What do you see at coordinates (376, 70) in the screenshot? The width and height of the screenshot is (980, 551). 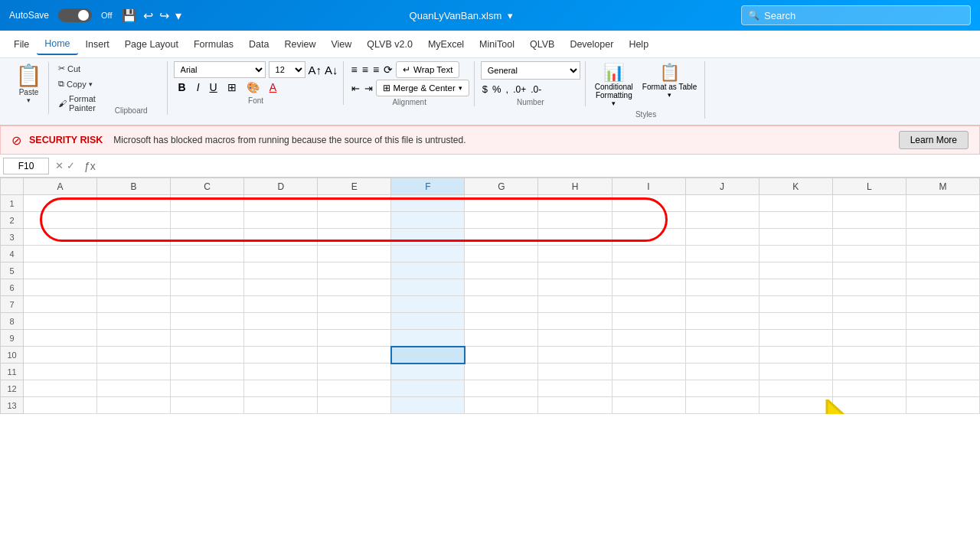 I see `align-right-icon: ≡` at bounding box center [376, 70].